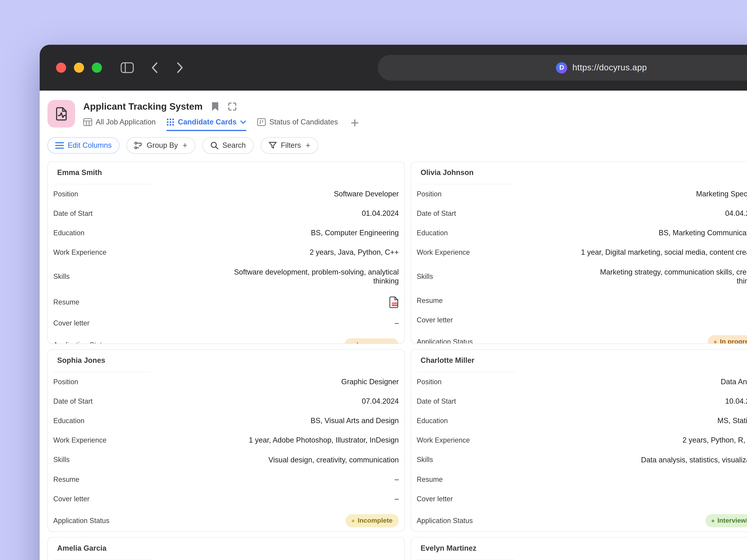 The image size is (747, 560). What do you see at coordinates (61, 114) in the screenshot?
I see `app-icon` at bounding box center [61, 114].